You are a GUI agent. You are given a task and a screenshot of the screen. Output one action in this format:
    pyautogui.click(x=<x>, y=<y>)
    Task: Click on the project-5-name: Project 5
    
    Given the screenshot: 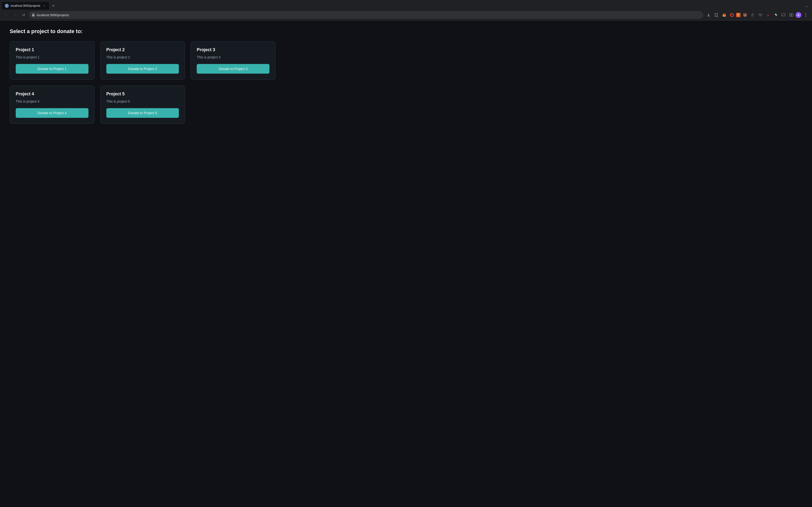 What is the action you would take?
    pyautogui.click(x=143, y=94)
    